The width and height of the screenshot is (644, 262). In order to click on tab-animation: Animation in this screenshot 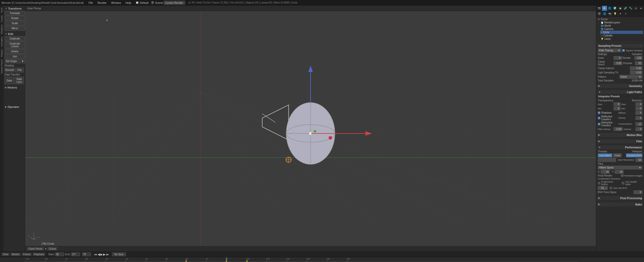, I will do `click(2, 42)`.